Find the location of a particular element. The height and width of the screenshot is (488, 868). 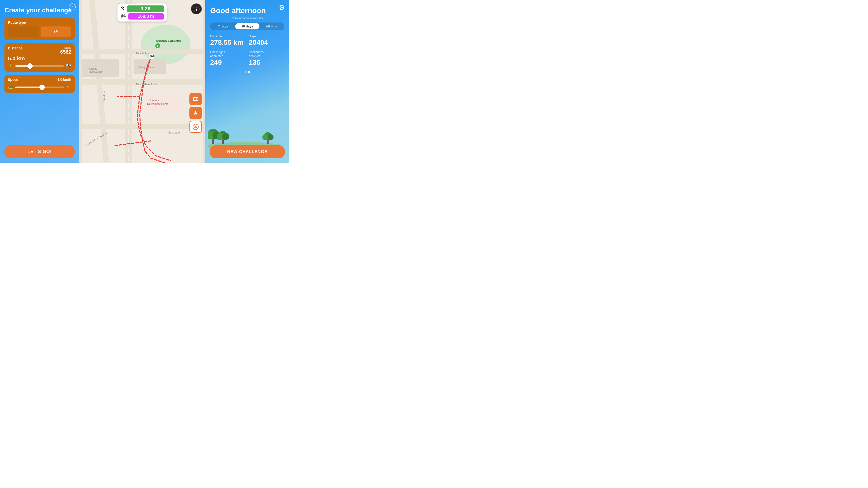

tab-alltime: All time is located at coordinates (272, 26).